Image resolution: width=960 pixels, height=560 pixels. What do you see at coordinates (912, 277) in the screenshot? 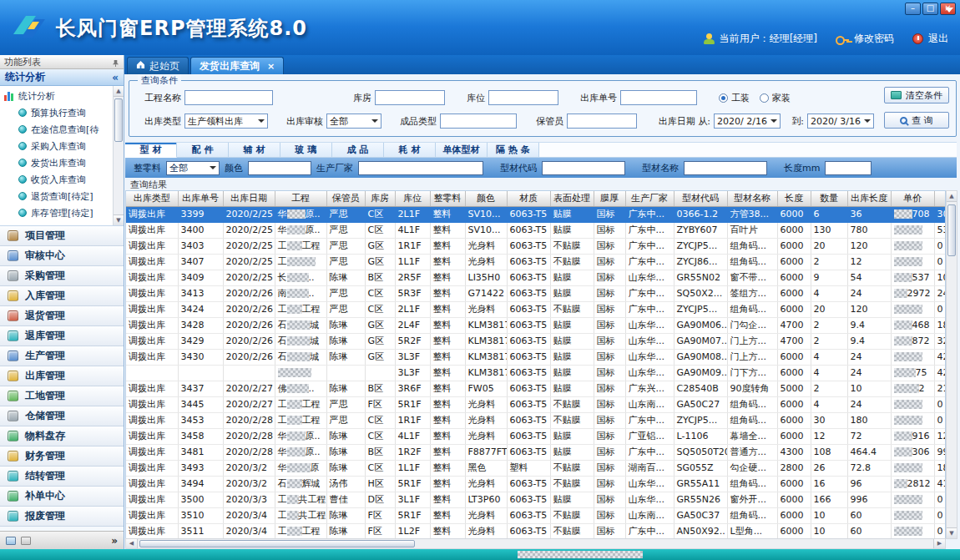
I see `table-cell: 537` at bounding box center [912, 277].